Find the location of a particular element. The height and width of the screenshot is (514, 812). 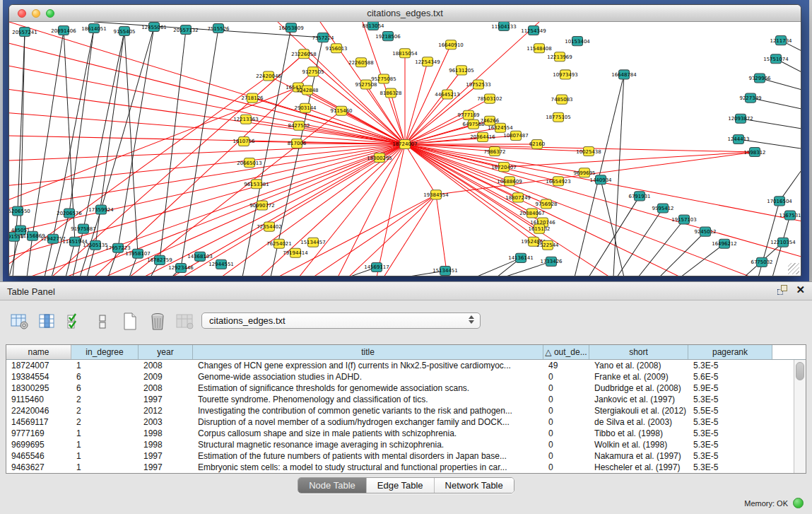

table-selector-dropdown: citations_edges.txt is located at coordinates (341, 321).